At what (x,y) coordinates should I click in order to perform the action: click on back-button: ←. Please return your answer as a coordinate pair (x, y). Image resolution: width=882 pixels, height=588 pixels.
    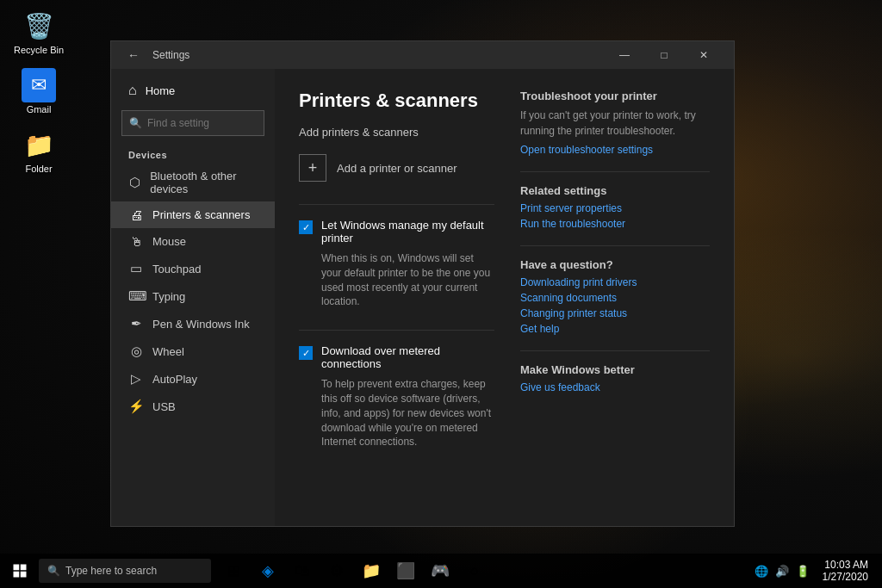
    Looking at the image, I should click on (134, 55).